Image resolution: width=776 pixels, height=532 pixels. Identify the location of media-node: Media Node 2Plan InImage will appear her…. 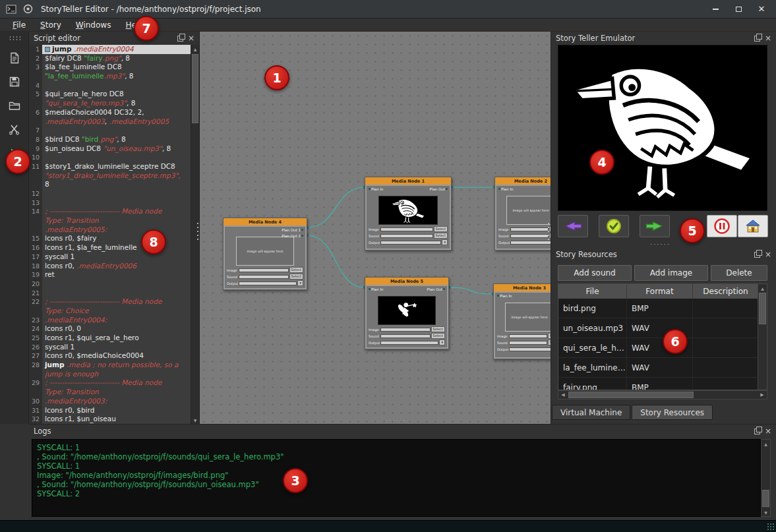
(522, 214).